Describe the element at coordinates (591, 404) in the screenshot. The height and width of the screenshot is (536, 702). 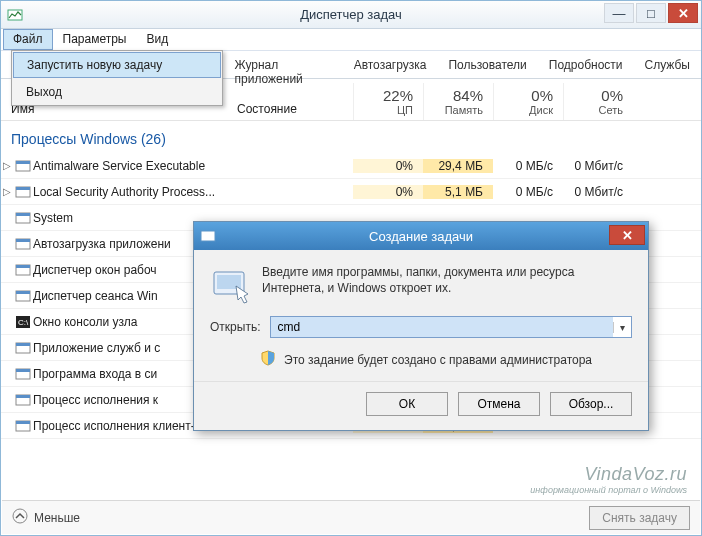
I see `browse-button: Обзор...` at that location.